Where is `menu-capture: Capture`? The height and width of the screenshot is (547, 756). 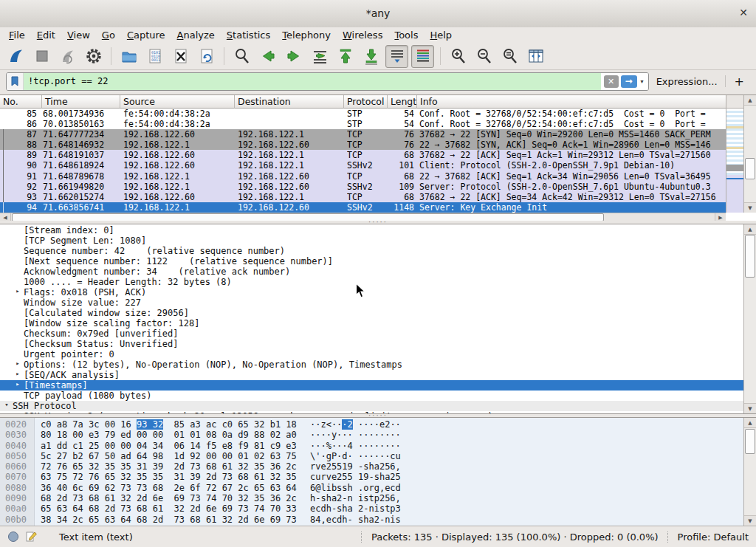 menu-capture: Capture is located at coordinates (146, 35).